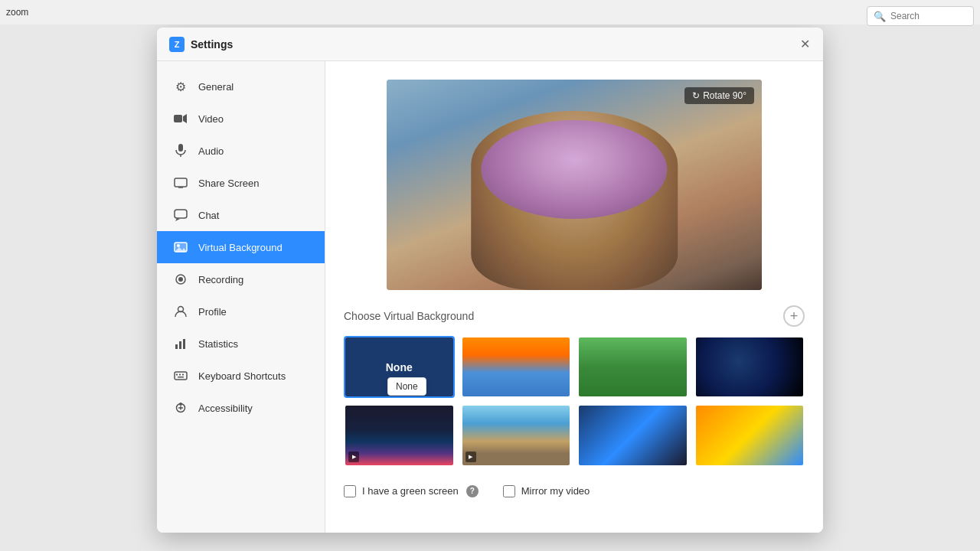 The width and height of the screenshot is (980, 551). Describe the element at coordinates (181, 183) in the screenshot. I see `share-screen-icon` at that location.